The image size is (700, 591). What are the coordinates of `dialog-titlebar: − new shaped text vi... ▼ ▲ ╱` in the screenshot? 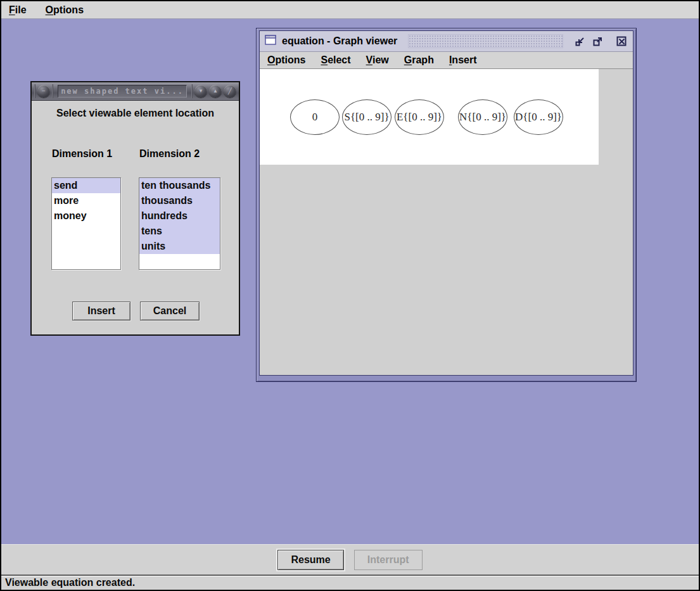 It's located at (136, 91).